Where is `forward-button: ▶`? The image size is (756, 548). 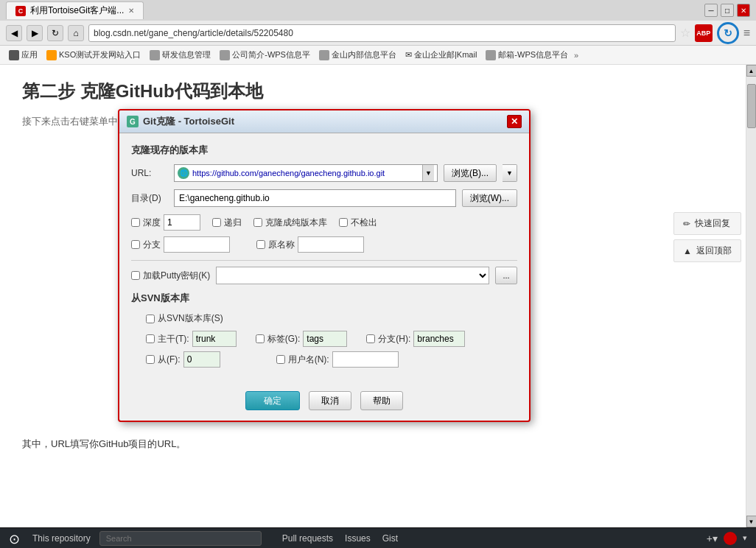 forward-button: ▶ is located at coordinates (35, 33).